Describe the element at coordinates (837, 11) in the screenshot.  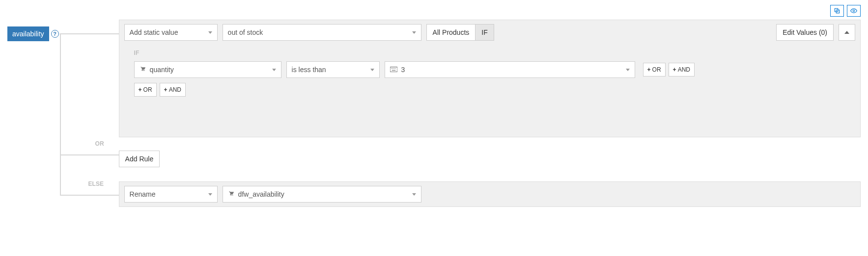
I see `copy-icon` at that location.